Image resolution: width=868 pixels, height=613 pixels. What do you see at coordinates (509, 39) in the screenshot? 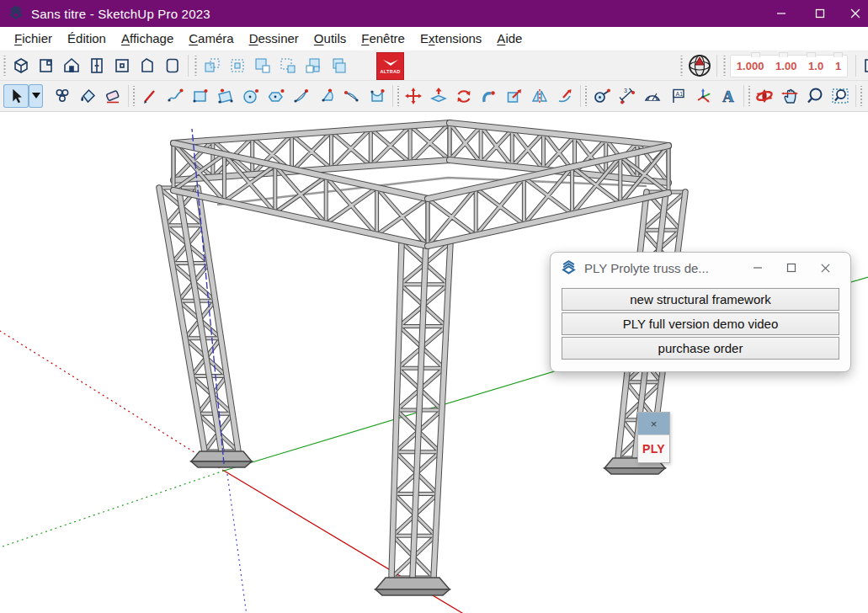
I see `menu-aide: Aide` at bounding box center [509, 39].